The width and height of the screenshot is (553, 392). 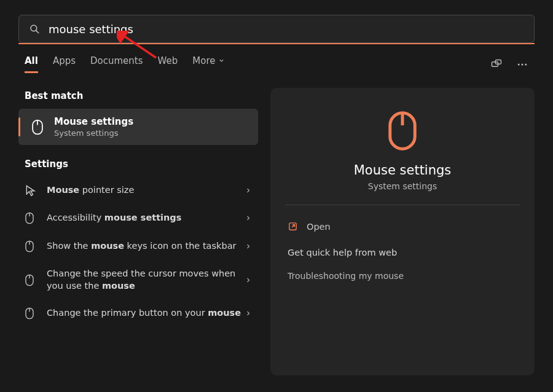 I want to click on open-label: Open, so click(x=318, y=227).